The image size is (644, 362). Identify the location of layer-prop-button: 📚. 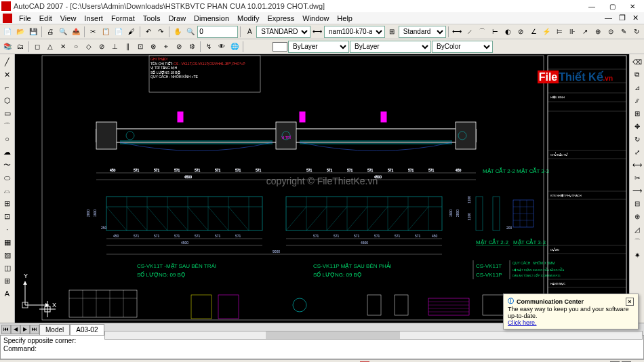
(7, 47).